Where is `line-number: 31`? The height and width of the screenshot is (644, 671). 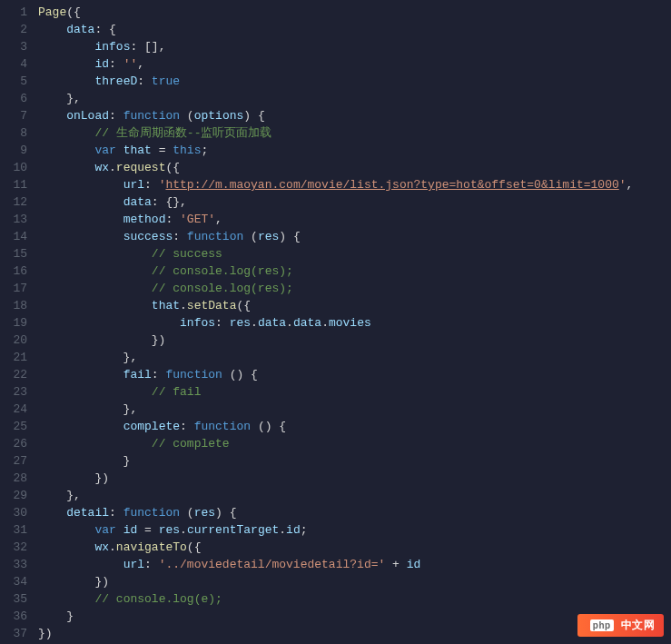
line-number: 31 is located at coordinates (14, 530).